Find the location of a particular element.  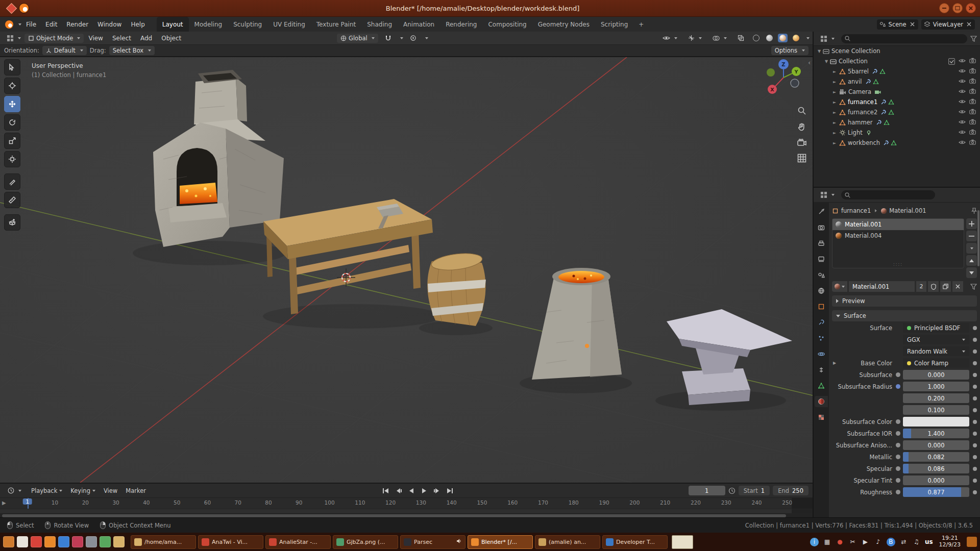

tab-texture is located at coordinates (821, 417).